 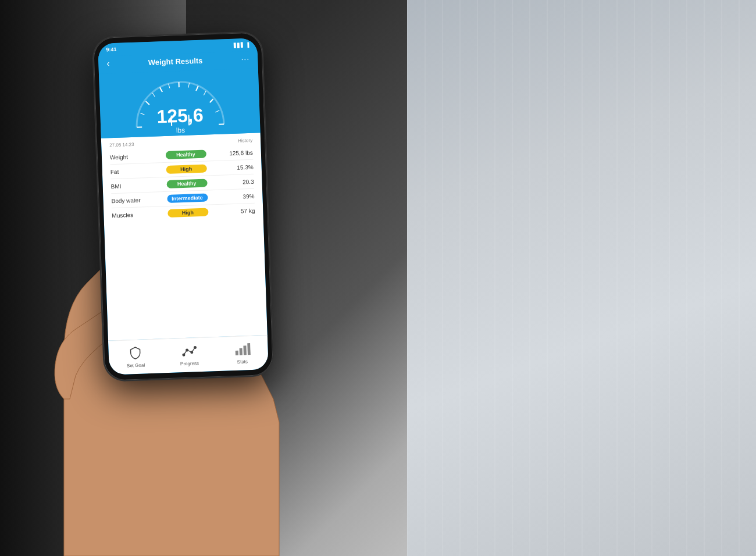 What do you see at coordinates (186, 155) in the screenshot?
I see `weight-badge: Healthy` at bounding box center [186, 155].